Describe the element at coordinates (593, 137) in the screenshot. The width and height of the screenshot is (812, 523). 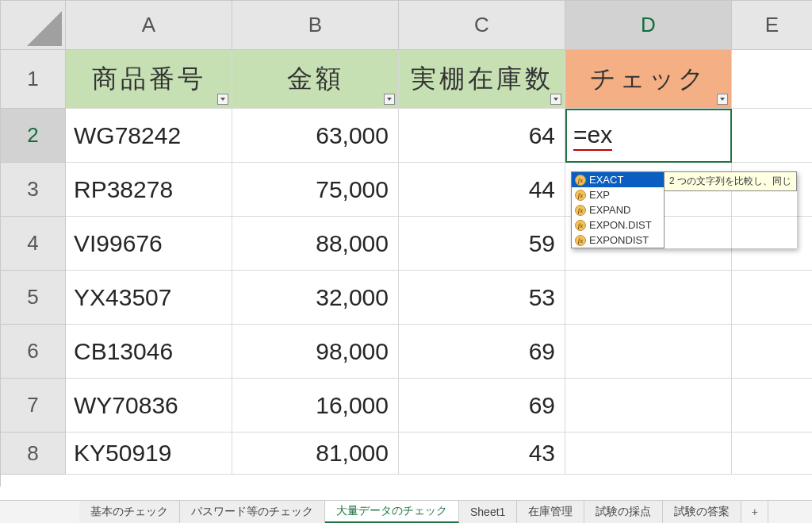
I see `formula-input-text: =ex` at that location.